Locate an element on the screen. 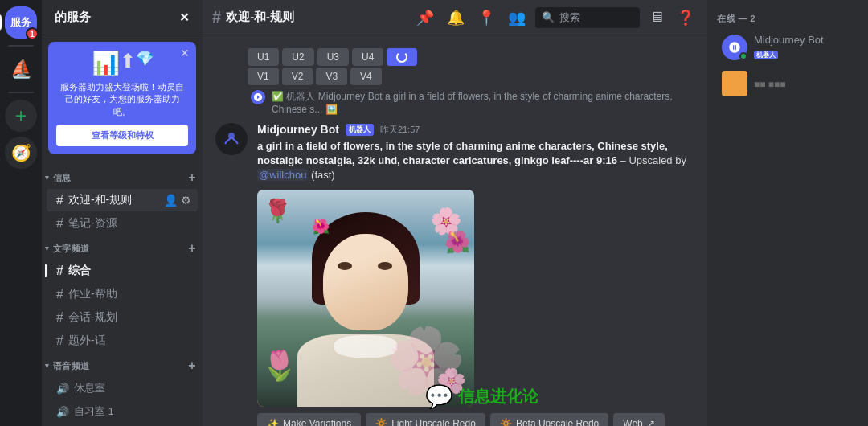  variation-1-button: V1 is located at coordinates (264, 76).